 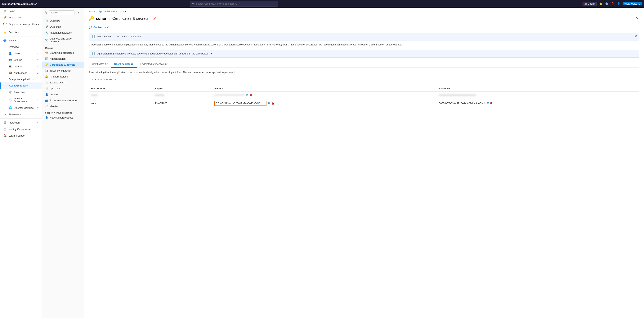 What do you see at coordinates (212, 54) in the screenshot?
I see `banner2-close: ✕` at bounding box center [212, 54].